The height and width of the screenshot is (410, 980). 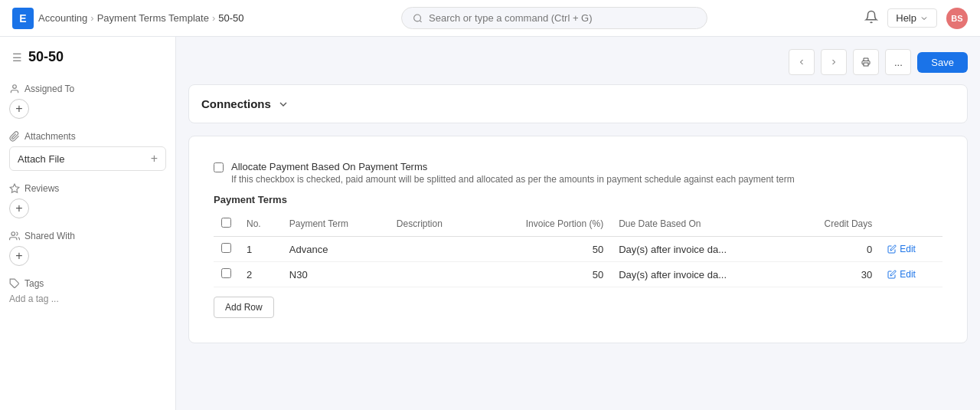 What do you see at coordinates (15, 136) in the screenshot?
I see `paperclip-icon` at bounding box center [15, 136].